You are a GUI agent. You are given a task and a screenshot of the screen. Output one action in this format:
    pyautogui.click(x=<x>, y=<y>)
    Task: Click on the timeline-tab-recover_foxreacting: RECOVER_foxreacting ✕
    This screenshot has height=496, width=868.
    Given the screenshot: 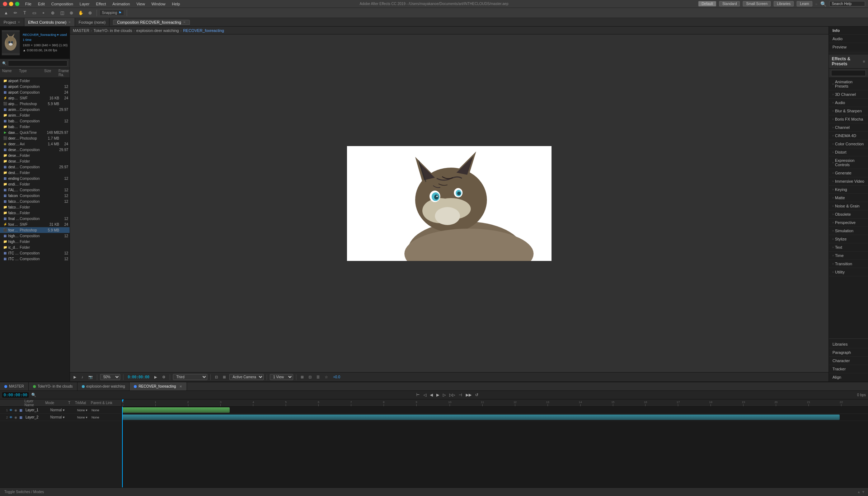 What is the action you would take?
    pyautogui.click(x=158, y=386)
    